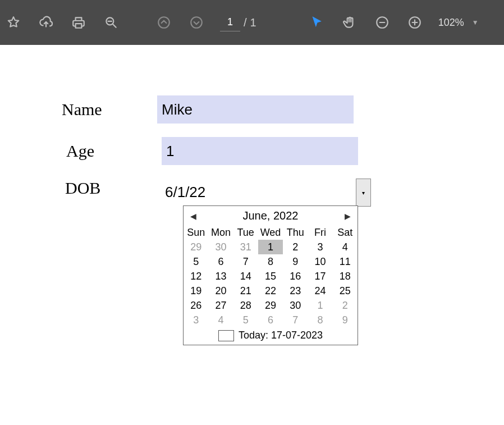 The height and width of the screenshot is (425, 504). I want to click on page-number-input, so click(230, 22).